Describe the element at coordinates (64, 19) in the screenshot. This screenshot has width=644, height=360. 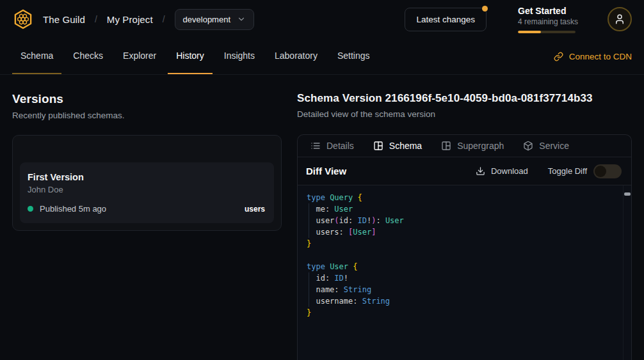
I see `breadcrumb-org: The Guild` at that location.